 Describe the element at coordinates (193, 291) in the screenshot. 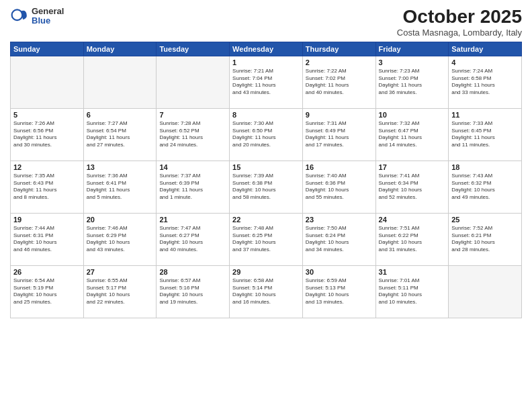

I see `day-info: Sunrise: 6:57 AM Sunset: 5:16 PM Dayligh…` at that location.